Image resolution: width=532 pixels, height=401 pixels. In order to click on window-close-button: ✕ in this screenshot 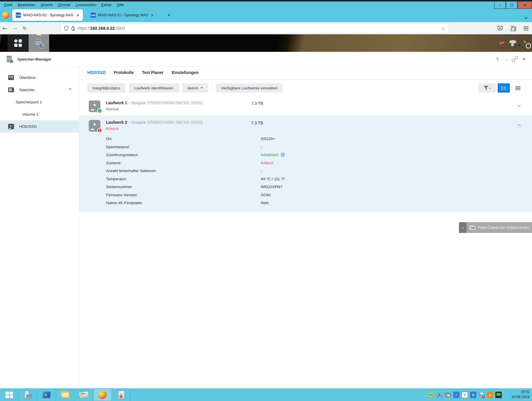, I will do `click(525, 5)`.